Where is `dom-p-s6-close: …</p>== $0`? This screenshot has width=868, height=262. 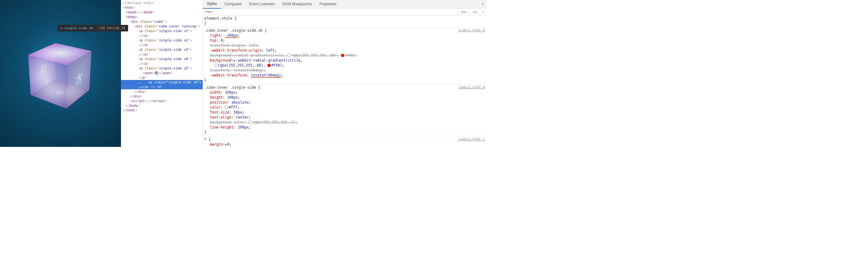
dom-p-s6-close: …</p>== $0 is located at coordinates (162, 87).